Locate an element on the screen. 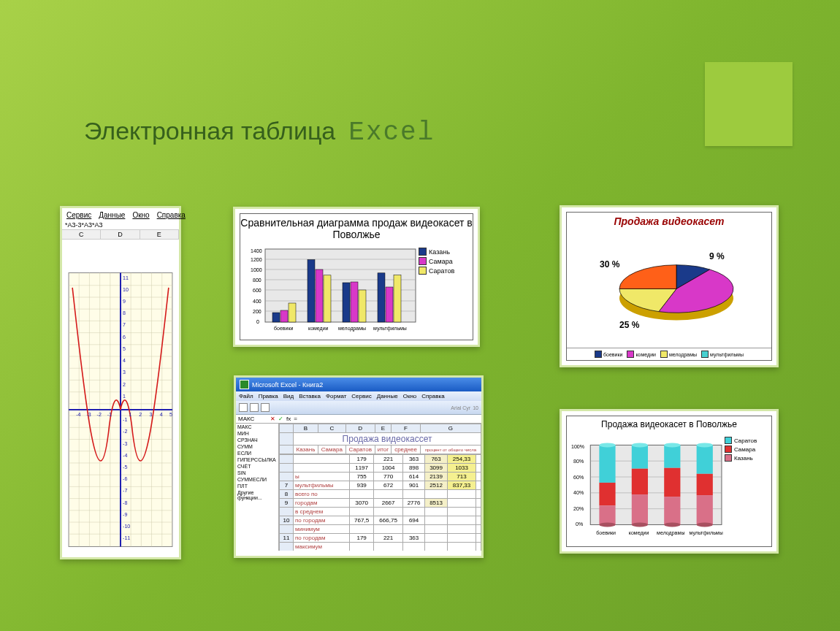  title-part2: Excel is located at coordinates (392, 133).